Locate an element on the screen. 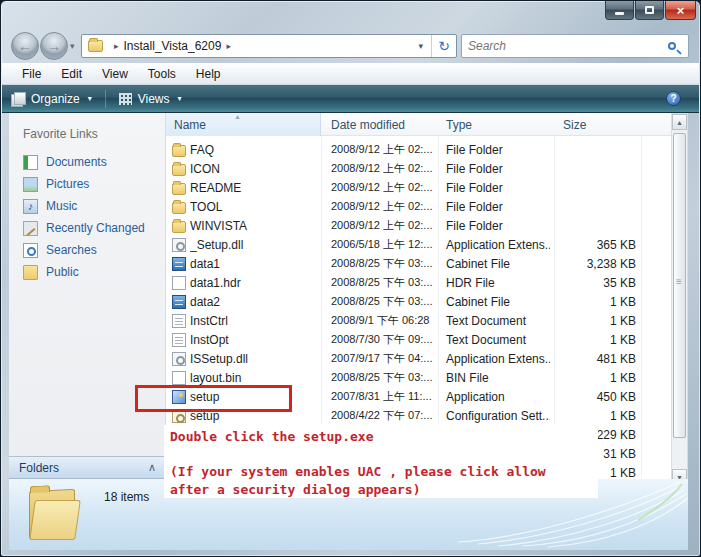 This screenshot has height=557, width=701. sidebar-item-music: ♪Music is located at coordinates (87, 206).